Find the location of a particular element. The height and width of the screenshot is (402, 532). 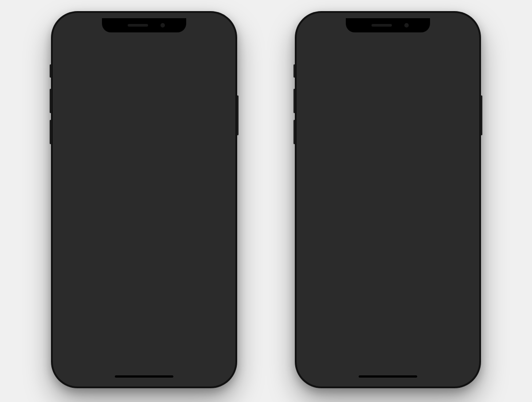

album-art-text: MGMT is located at coordinates (80, 187).